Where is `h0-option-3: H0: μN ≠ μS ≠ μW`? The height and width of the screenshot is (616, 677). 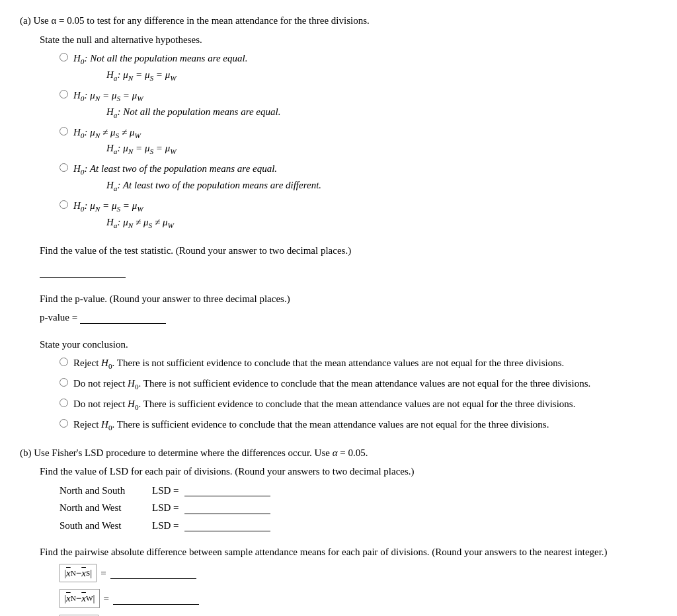 h0-option-3: H0: μN ≠ μS ≠ μW is located at coordinates (125, 134).